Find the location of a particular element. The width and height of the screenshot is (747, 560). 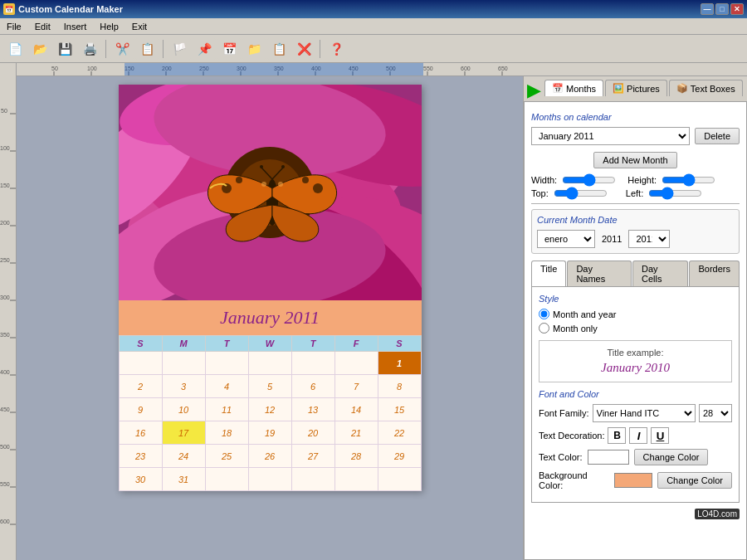

folder2-button: 📁 is located at coordinates (254, 49).